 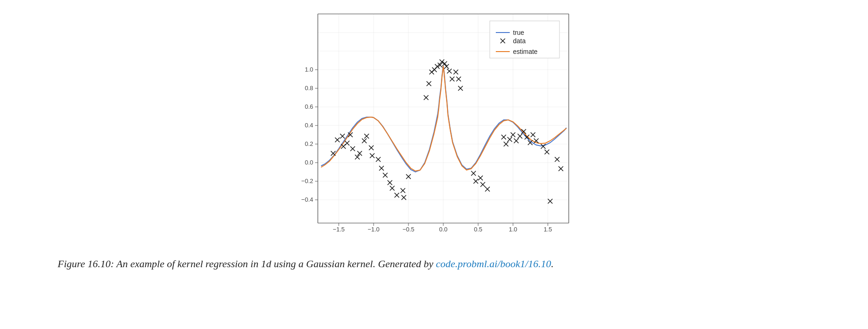 What do you see at coordinates (408, 230) in the screenshot?
I see `x-label-n05: −0.5` at bounding box center [408, 230].